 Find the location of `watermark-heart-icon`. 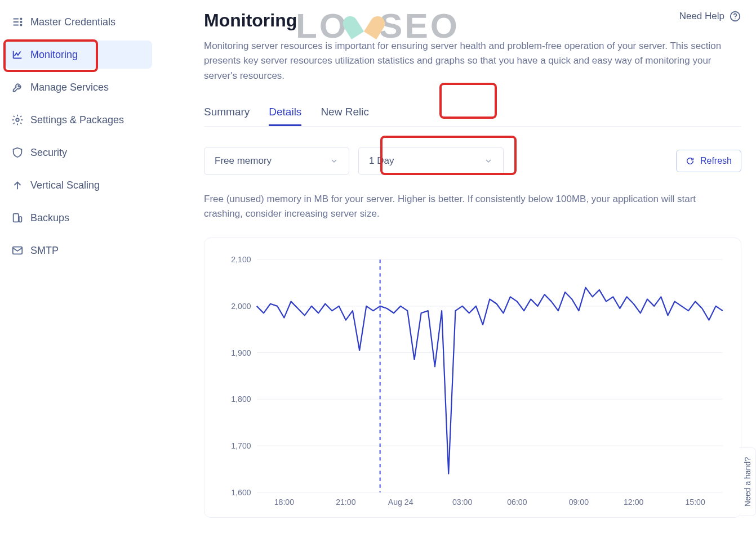

watermark-heart-icon is located at coordinates (364, 26).